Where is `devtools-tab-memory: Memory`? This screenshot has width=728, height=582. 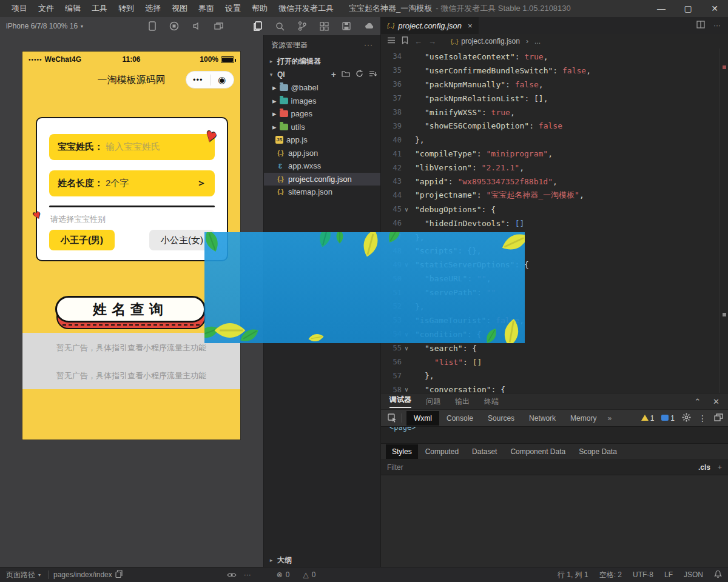
devtools-tab-memory: Memory is located at coordinates (584, 418).